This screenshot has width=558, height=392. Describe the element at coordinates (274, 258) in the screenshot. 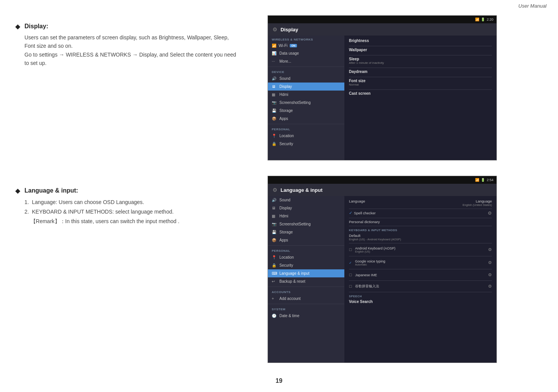

I see `location-icon2: 📍` at that location.